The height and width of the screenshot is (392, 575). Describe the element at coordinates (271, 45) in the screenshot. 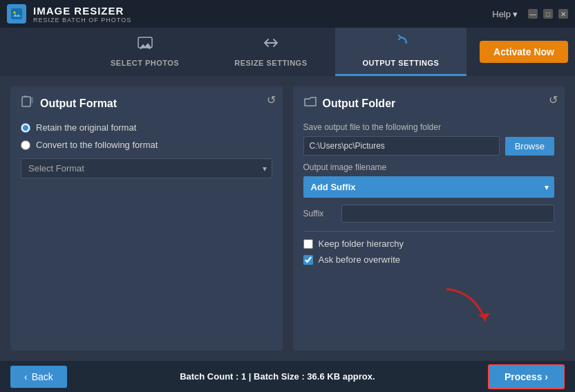

I see `resize-settings-icon` at that location.